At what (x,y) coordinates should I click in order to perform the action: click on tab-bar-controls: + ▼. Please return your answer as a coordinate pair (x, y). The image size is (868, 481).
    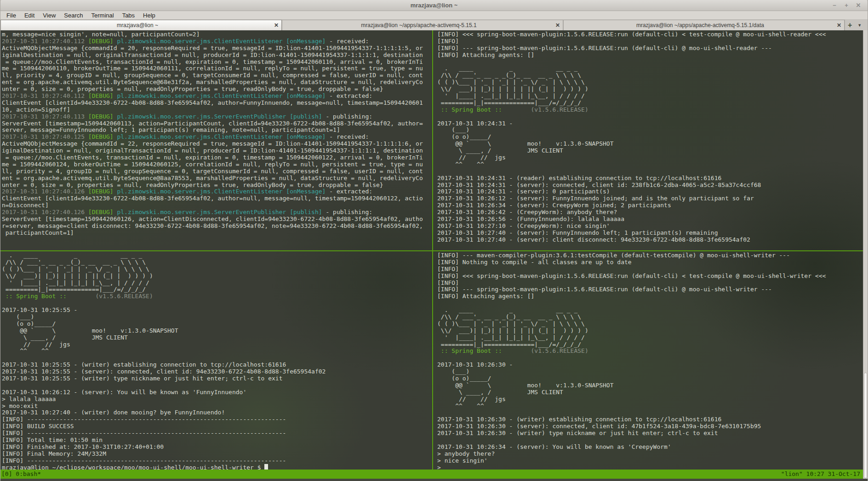
    Looking at the image, I should click on (854, 25).